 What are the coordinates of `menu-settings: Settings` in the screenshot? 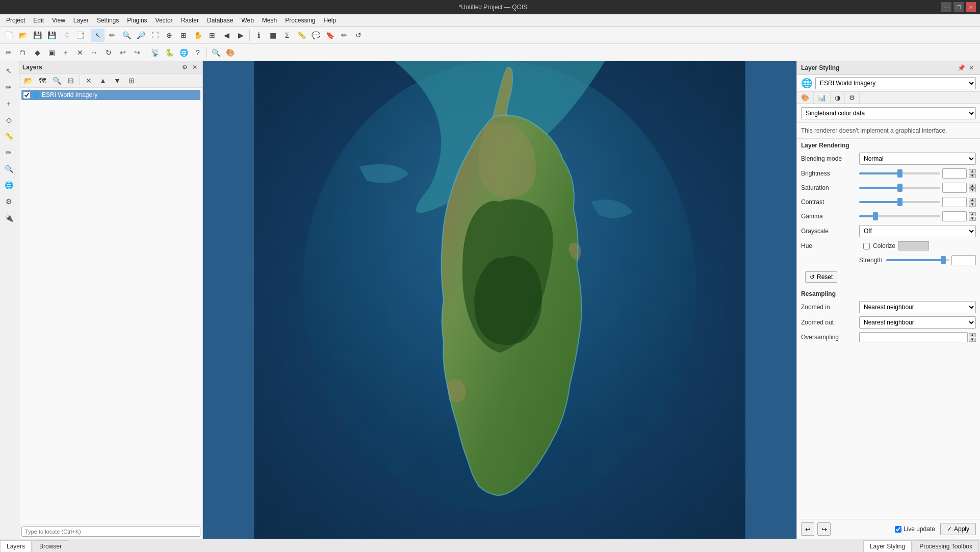 It's located at (108, 20).